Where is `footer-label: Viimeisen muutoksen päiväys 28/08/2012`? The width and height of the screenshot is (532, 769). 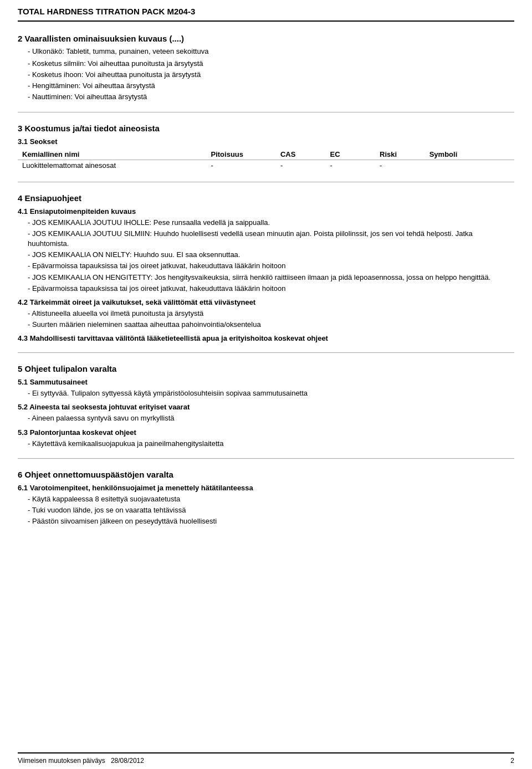 footer-label: Viimeisen muutoksen päiväys 28/08/2012 is located at coordinates (81, 761).